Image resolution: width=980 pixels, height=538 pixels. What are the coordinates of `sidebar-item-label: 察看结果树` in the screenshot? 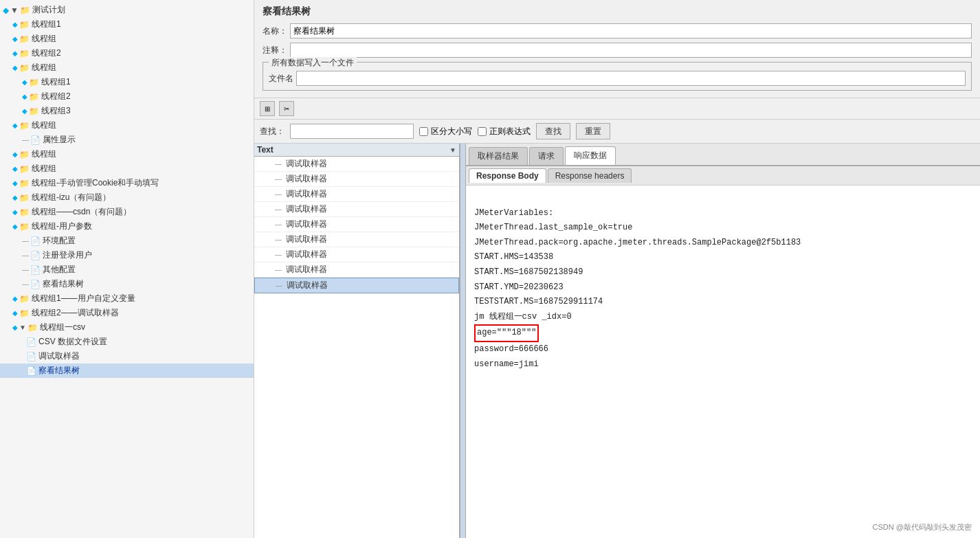 It's located at (59, 371).